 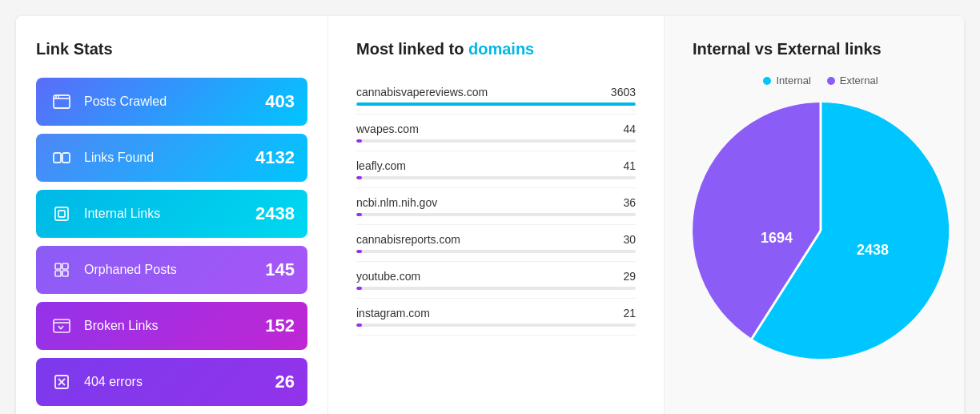 What do you see at coordinates (496, 50) in the screenshot?
I see `middle-panel-title: Most linked to domains` at bounding box center [496, 50].